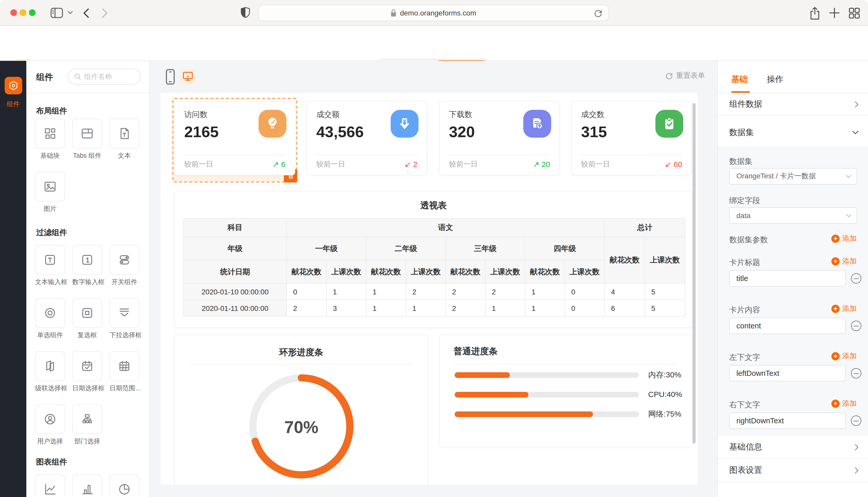  Describe the element at coordinates (434, 308) in the screenshot. I see `table-row: 2020-01-11 00:00:00 2 3 1 1 2 1 1 0 6 5` at that location.